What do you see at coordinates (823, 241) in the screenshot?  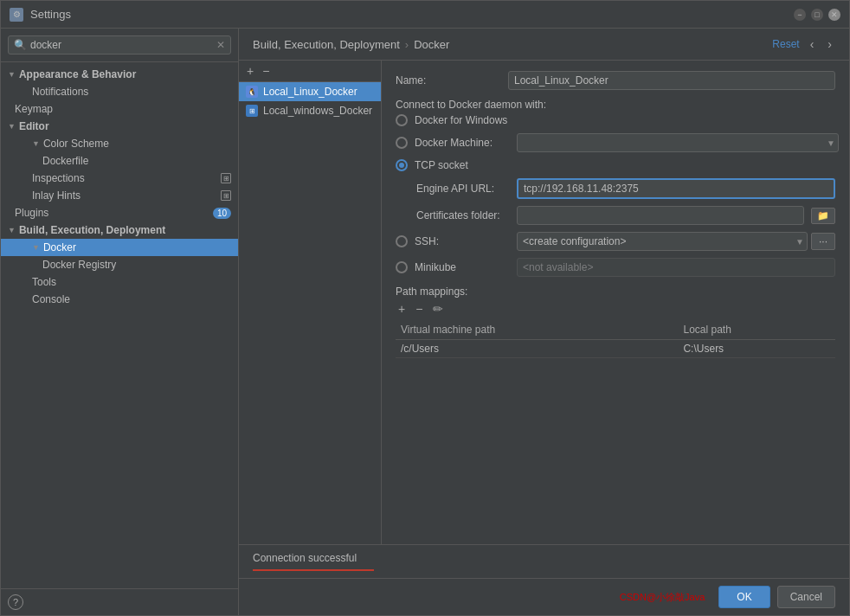 I see `ssh-config-button: ···` at bounding box center [823, 241].